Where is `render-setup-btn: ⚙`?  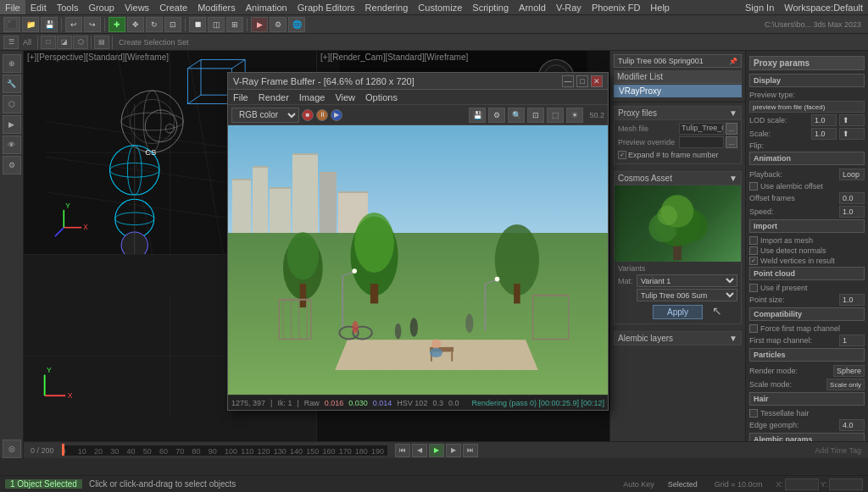 render-setup-btn: ⚙ is located at coordinates (278, 25).